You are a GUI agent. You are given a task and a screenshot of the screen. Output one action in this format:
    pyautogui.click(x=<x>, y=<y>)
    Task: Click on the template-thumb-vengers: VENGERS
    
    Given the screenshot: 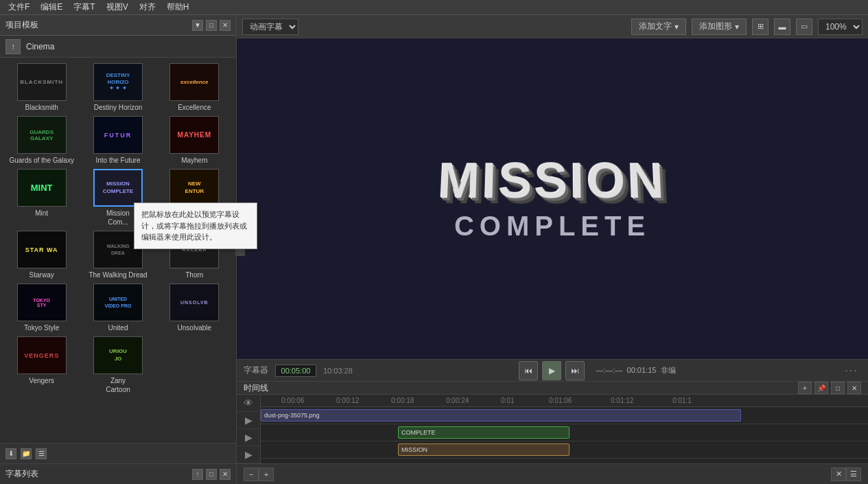 What is the action you would take?
    pyautogui.click(x=42, y=356)
    